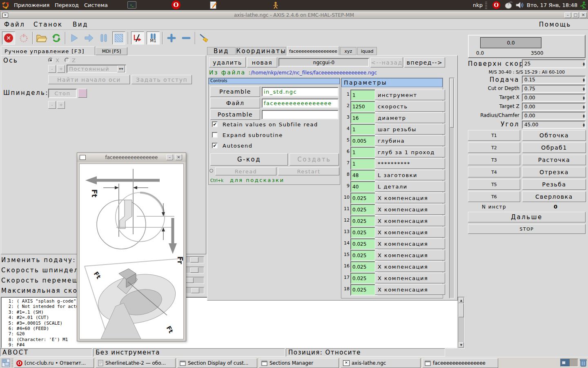 The image size is (588, 368). I want to click on restart-button: Restart, so click(309, 171).